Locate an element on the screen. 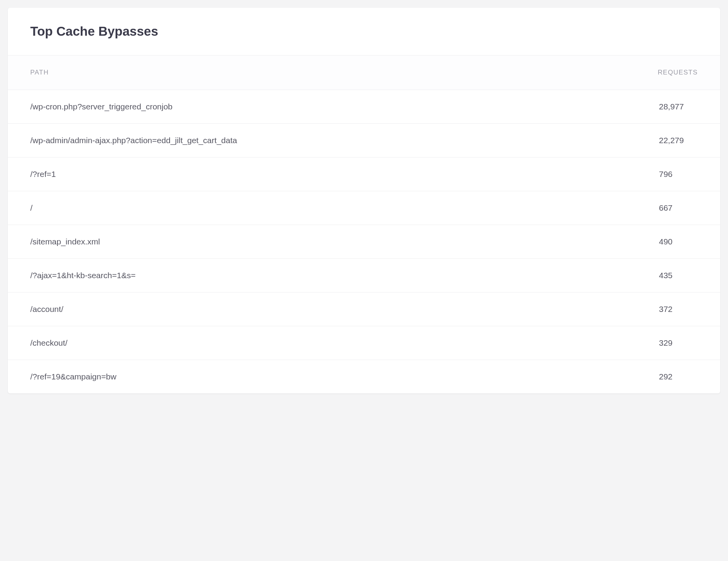 The height and width of the screenshot is (561, 728). path-cell: /wp-admin/admin-ajax.php?action=edd_jilt… is located at coordinates (141, 140).